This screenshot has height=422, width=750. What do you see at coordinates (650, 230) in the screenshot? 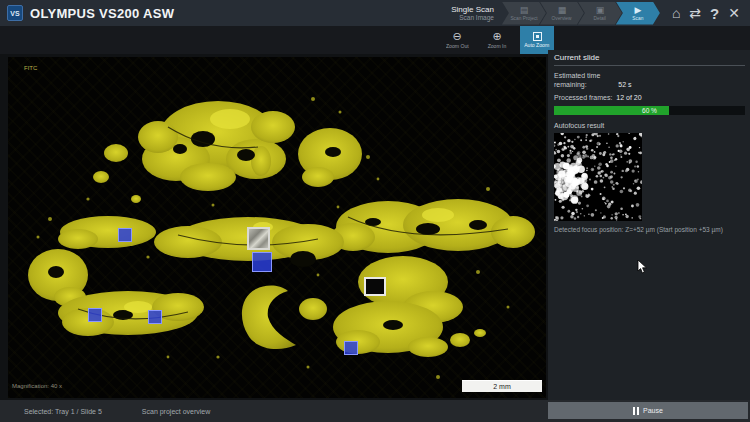
I see `focus-position-text: Detected focus position: Z=+52 µm (Start…` at bounding box center [650, 230].